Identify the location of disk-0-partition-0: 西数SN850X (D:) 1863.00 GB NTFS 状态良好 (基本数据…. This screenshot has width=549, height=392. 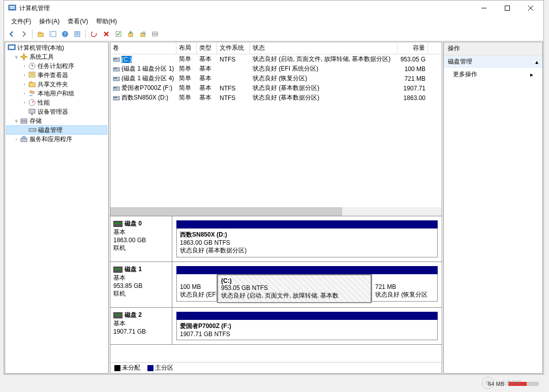
(307, 239).